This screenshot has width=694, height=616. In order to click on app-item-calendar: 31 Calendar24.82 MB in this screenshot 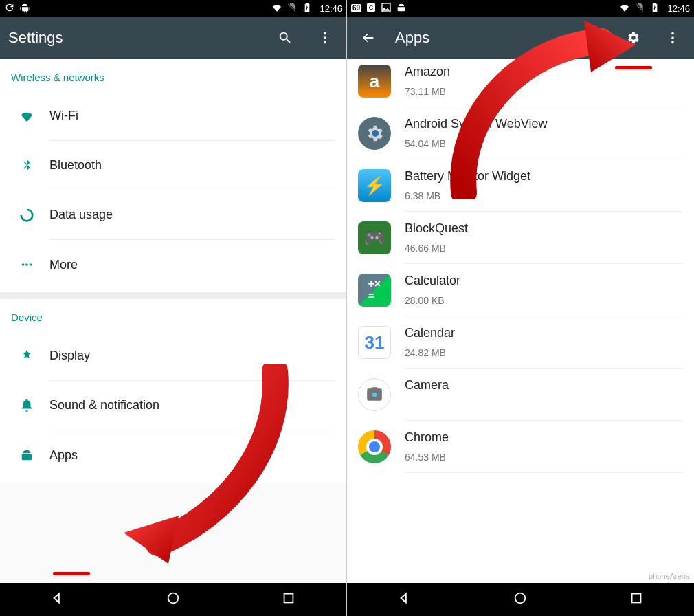, I will do `click(521, 342)`.